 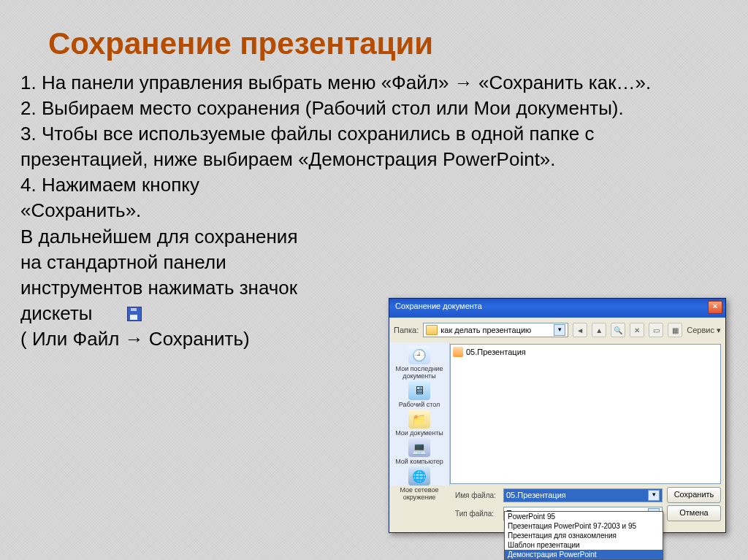 What do you see at coordinates (496, 352) in the screenshot?
I see `file-name: 05.Презентация` at bounding box center [496, 352].